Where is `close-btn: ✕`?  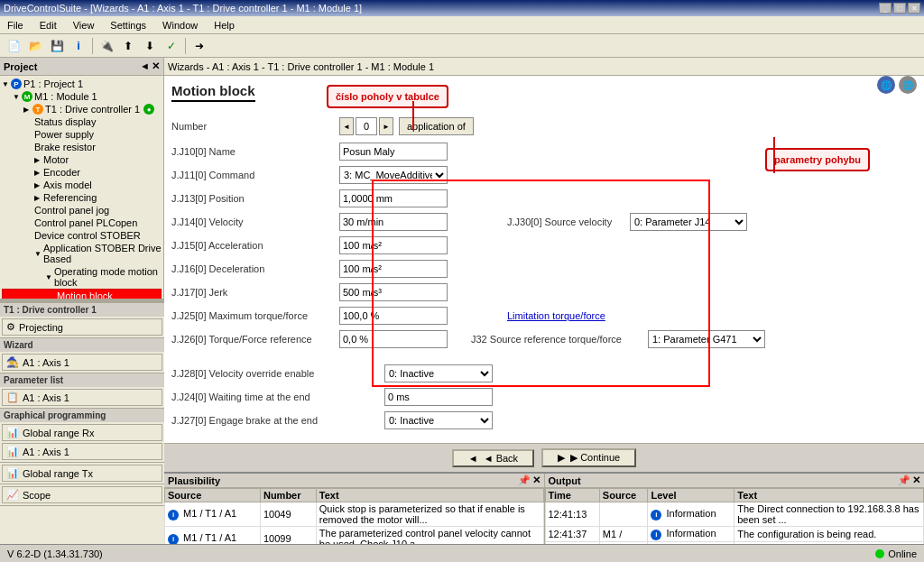
close-btn: ✕ is located at coordinates (914, 8).